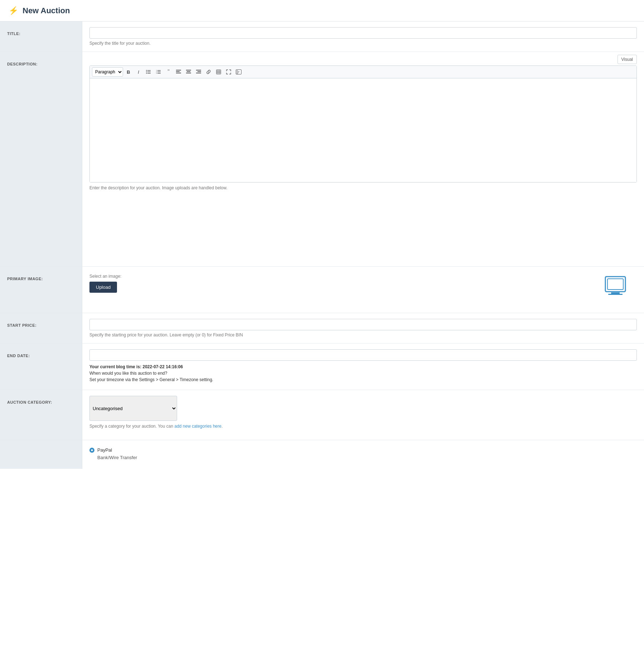 This screenshot has height=671, width=644. Describe the element at coordinates (363, 450) in the screenshot. I see `payment-paypal-item: PayPal` at that location.